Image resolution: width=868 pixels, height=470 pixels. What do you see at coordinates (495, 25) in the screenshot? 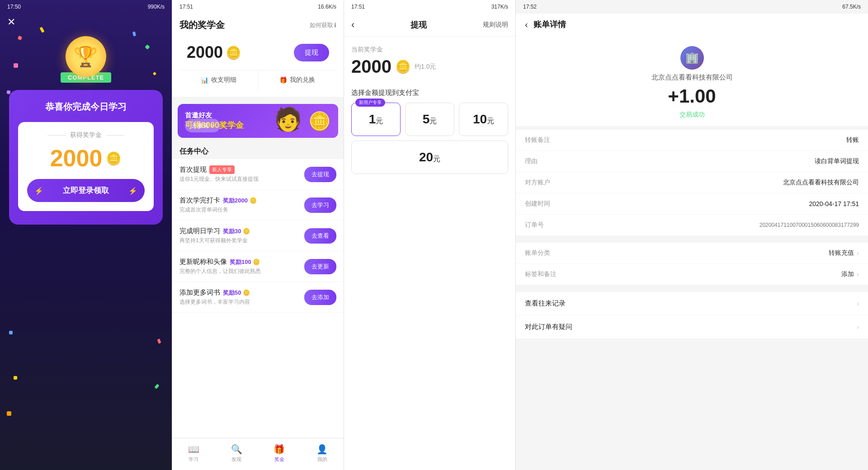
I see `rules-link: 规则说明` at bounding box center [495, 25].